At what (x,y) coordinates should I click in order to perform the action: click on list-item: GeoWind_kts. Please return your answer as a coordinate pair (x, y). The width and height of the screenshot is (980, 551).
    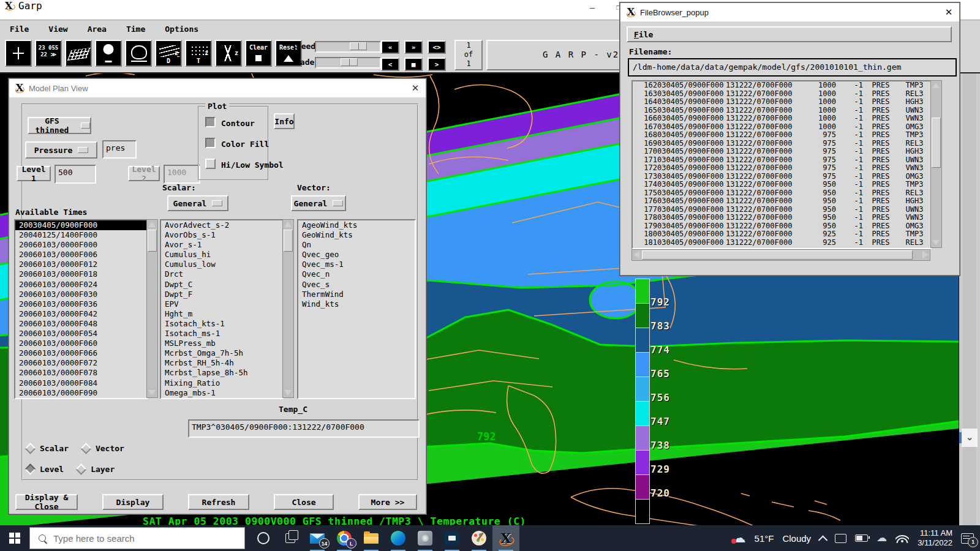
    Looking at the image, I should click on (356, 235).